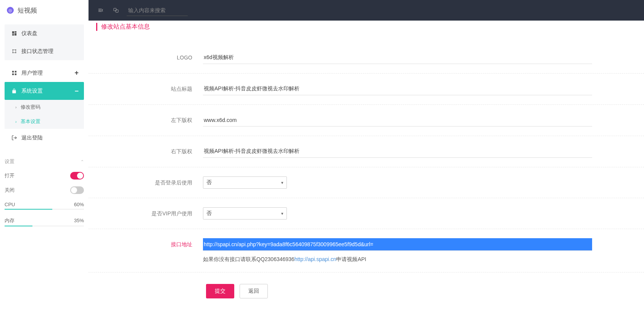  I want to click on toggle-label: 打开, so click(10, 176).